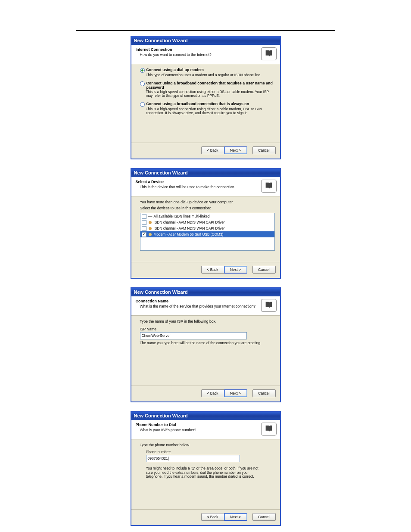 The width and height of the screenshot is (411, 532). Describe the element at coordinates (182, 216) in the screenshot. I see `list-item-label: All available ISDN lines multi-linked` at that location.